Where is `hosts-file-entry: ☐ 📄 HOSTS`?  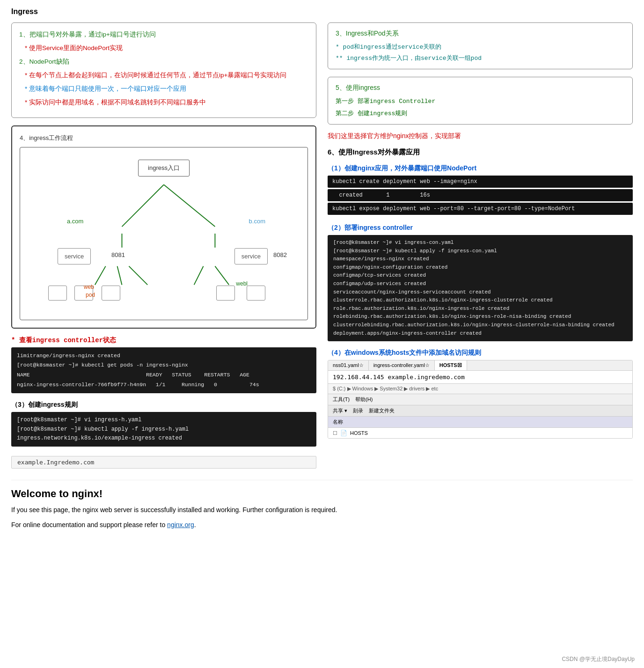
hosts-file-entry: ☐ 📄 HOSTS is located at coordinates (480, 433).